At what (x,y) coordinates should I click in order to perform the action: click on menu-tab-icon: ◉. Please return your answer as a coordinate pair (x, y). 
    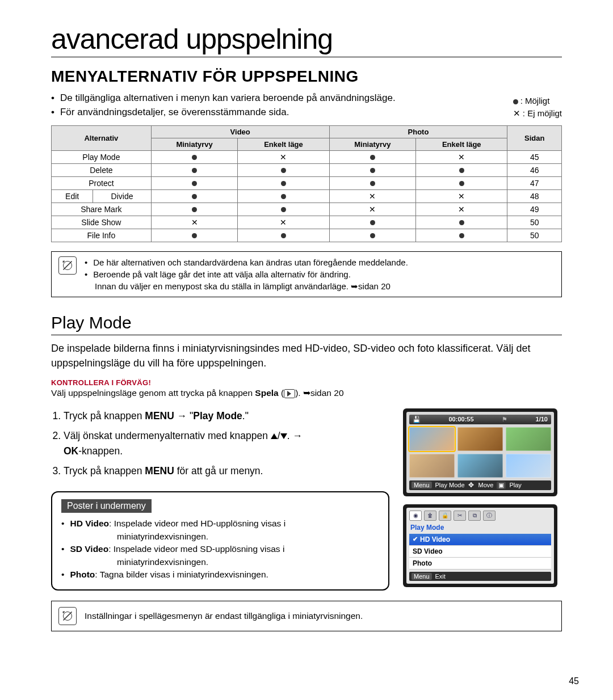
    Looking at the image, I should click on (415, 516).